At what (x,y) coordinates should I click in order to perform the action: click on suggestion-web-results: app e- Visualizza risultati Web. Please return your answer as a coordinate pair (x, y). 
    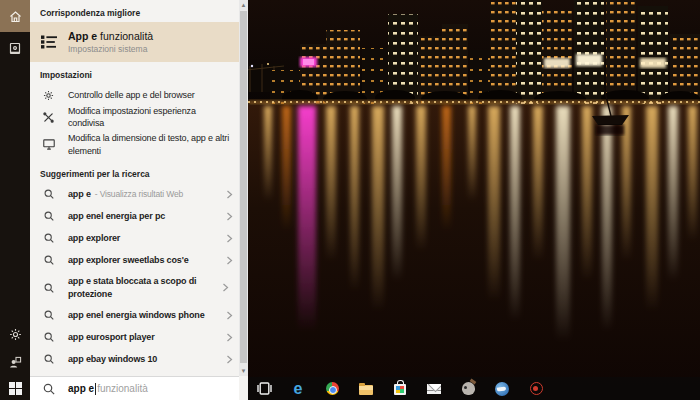
    Looking at the image, I should click on (134, 194).